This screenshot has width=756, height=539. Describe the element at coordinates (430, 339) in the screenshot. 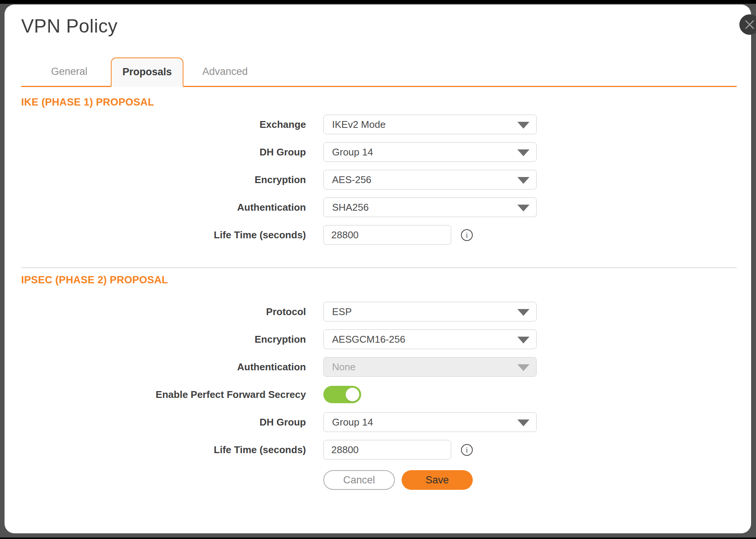

I see `encryption-select-p2: AESGCM16-256` at that location.